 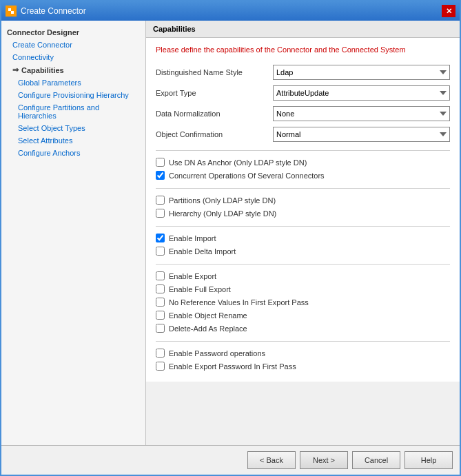 I want to click on checkbox-row-enable-export-password: Enable Export Password In First Pass, so click(x=303, y=366).